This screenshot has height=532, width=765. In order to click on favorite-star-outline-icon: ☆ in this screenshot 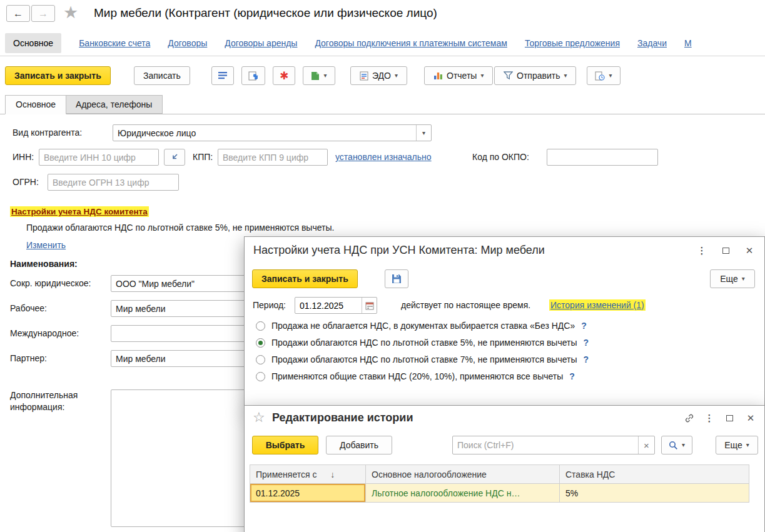, I will do `click(259, 418)`.